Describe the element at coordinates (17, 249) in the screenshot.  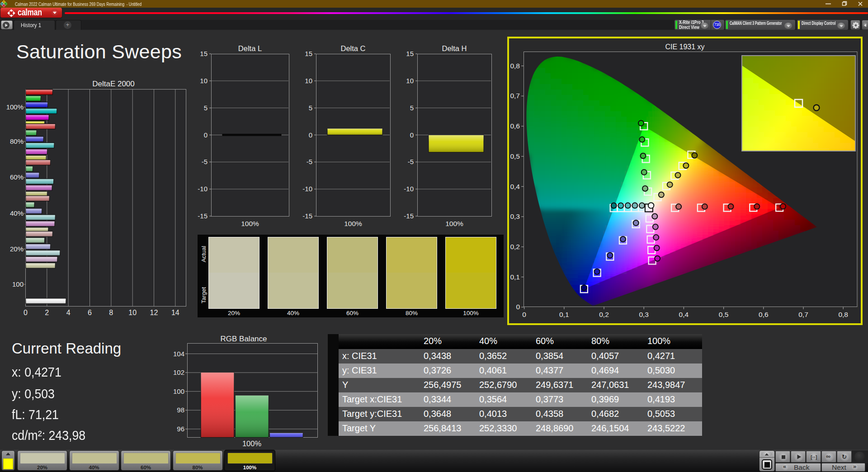
I see `svg-text: 20%` at that location.